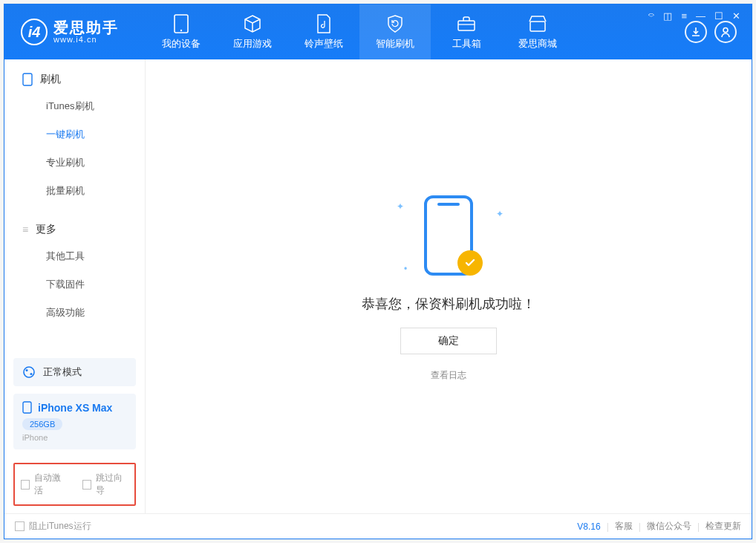  What do you see at coordinates (74, 484) in the screenshot?
I see `options-highlight: 自动激活 跳过向导` at bounding box center [74, 484].